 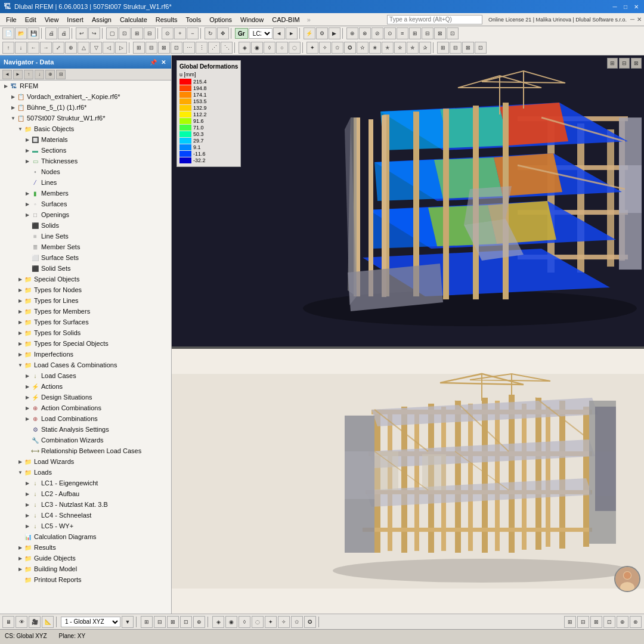 What do you see at coordinates (86, 236) in the screenshot?
I see `tree-item-line_sets: ≡Line Sets` at bounding box center [86, 236].